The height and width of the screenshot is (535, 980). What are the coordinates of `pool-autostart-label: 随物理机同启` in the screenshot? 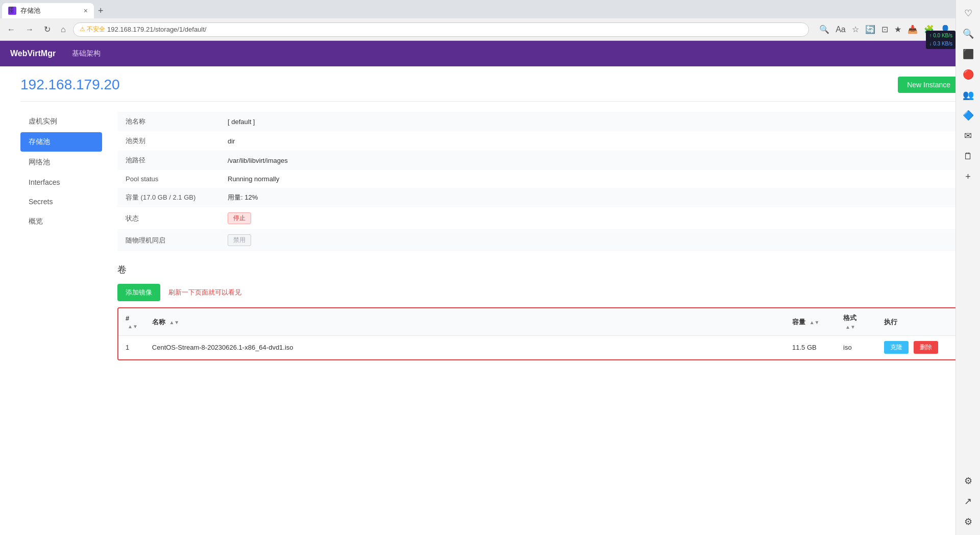 It's located at (168, 240).